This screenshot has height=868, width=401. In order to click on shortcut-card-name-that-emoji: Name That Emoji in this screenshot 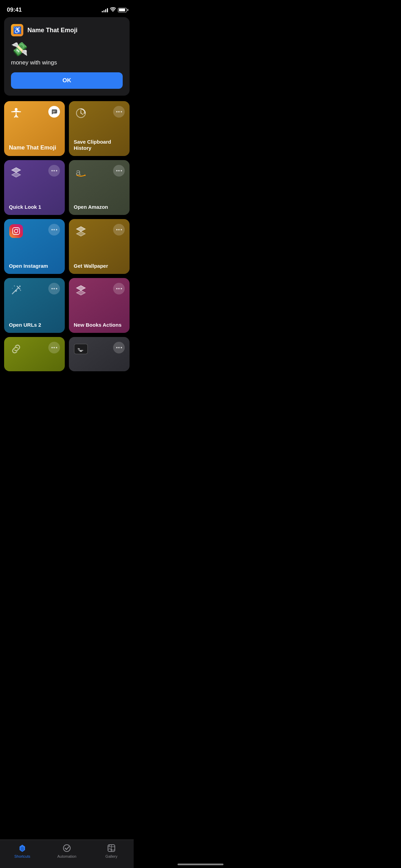, I will do `click(34, 129)`.